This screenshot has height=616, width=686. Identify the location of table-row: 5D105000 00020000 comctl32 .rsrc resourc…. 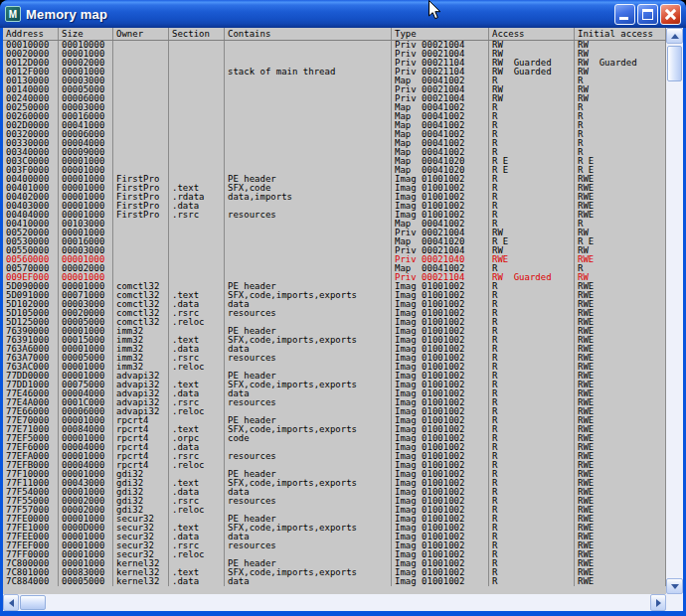
(334, 314).